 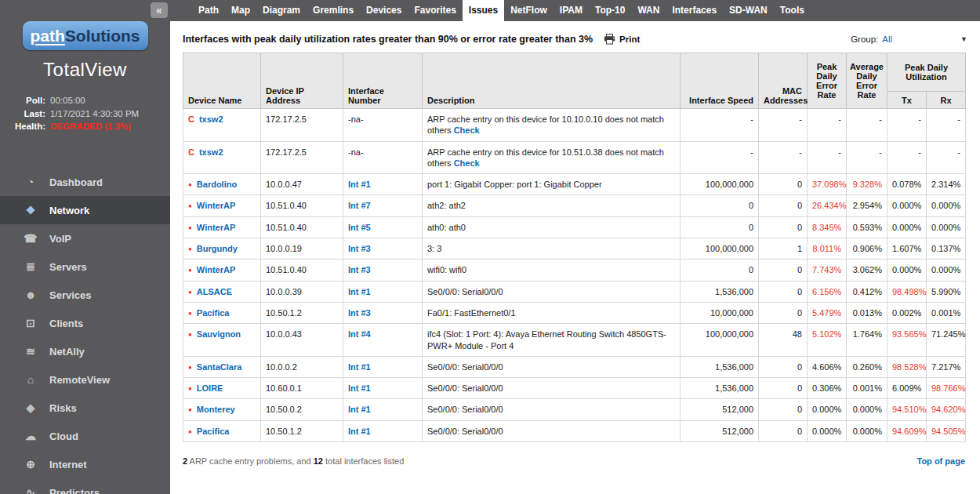 I want to click on device-link: Burgundy, so click(x=217, y=249).